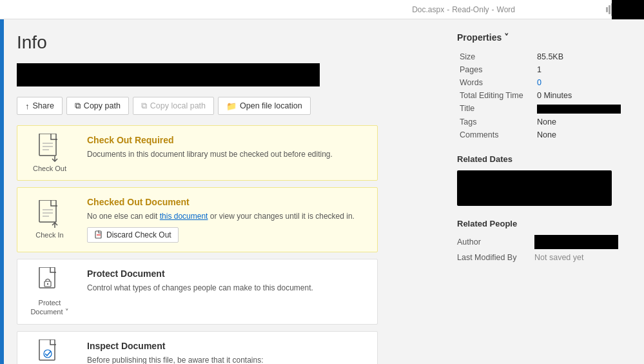 The width and height of the screenshot is (644, 364). What do you see at coordinates (544, 248) in the screenshot?
I see `related-people-block: Author Last Modified By Not saved yet` at bounding box center [544, 248].